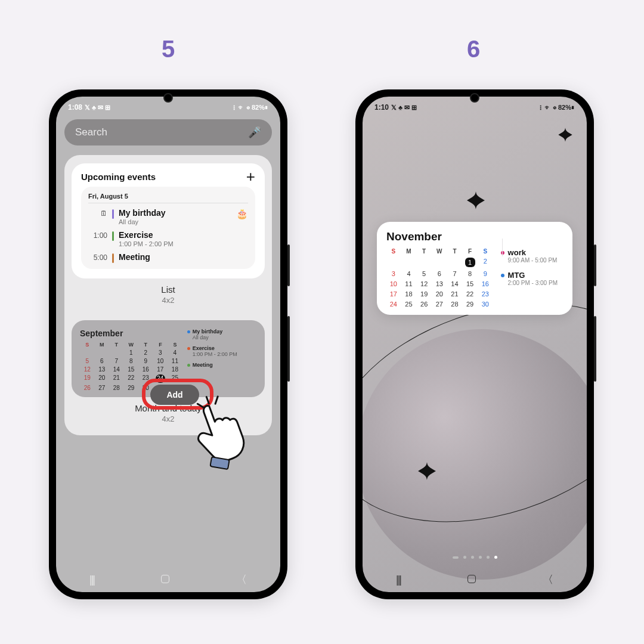  What do you see at coordinates (475, 268) in the screenshot?
I see `calendar-widget: November SMTWTFS123456789101112131415161…` at bounding box center [475, 268].